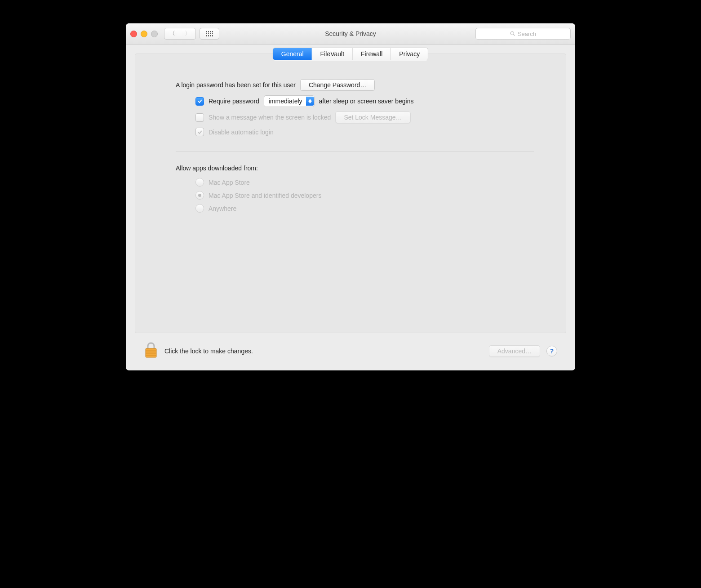  Describe the element at coordinates (172, 34) in the screenshot. I see `back-button: 〈` at that location.